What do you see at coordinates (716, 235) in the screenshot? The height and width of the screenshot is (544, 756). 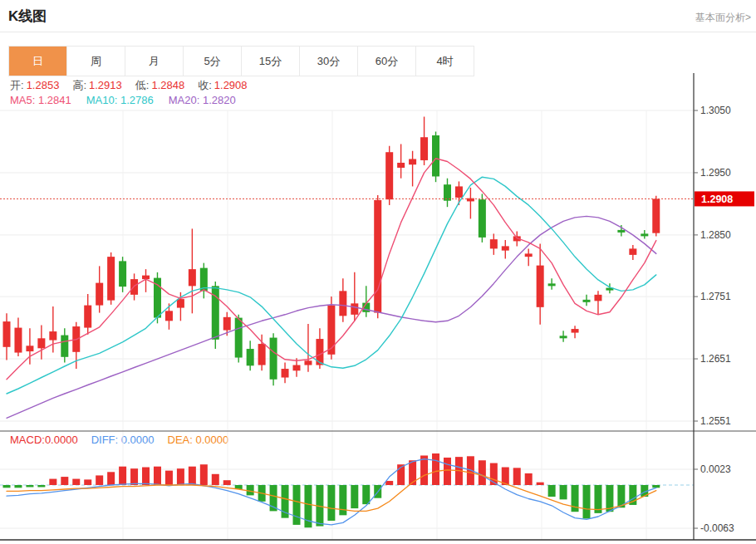 I see `axis-tick-label: 1.2850` at bounding box center [716, 235].